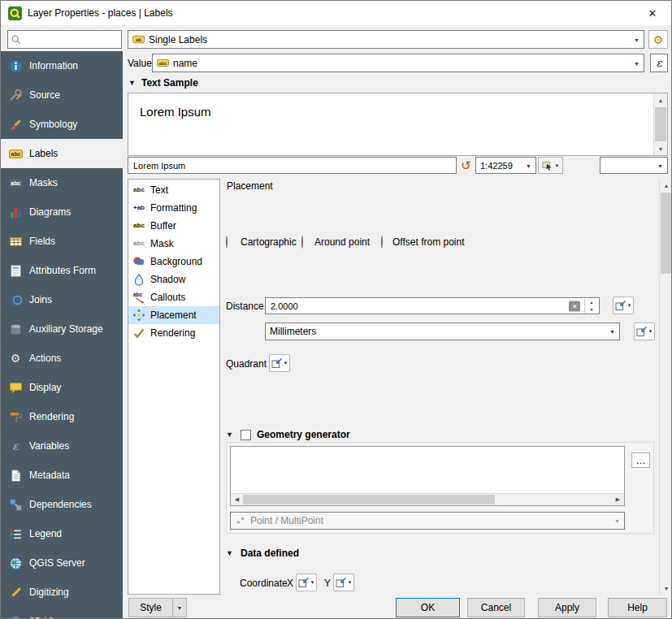 This screenshot has height=619, width=672. I want to click on sidebar-item-symbology: Symbology, so click(62, 124).